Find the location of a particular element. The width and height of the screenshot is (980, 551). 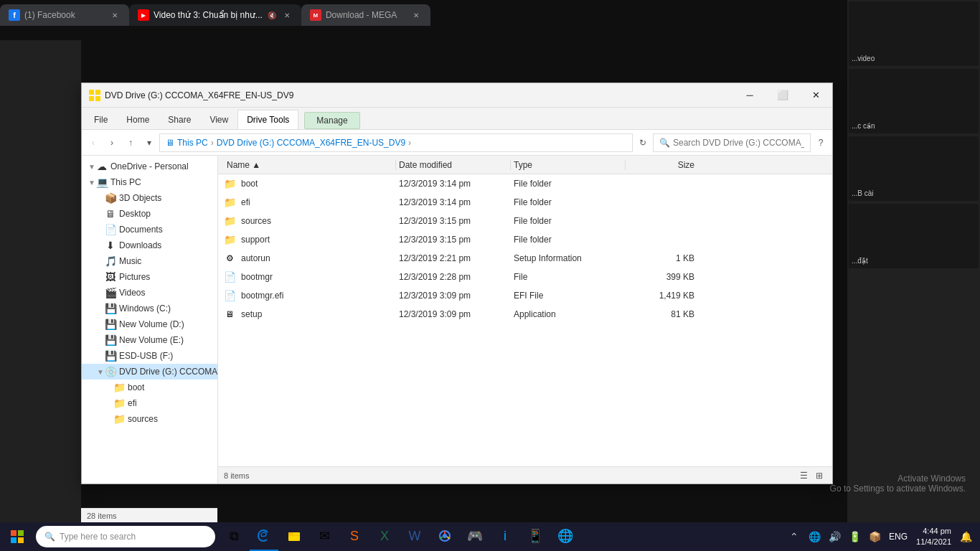

taskbar-word-icon: W is located at coordinates (415, 537).